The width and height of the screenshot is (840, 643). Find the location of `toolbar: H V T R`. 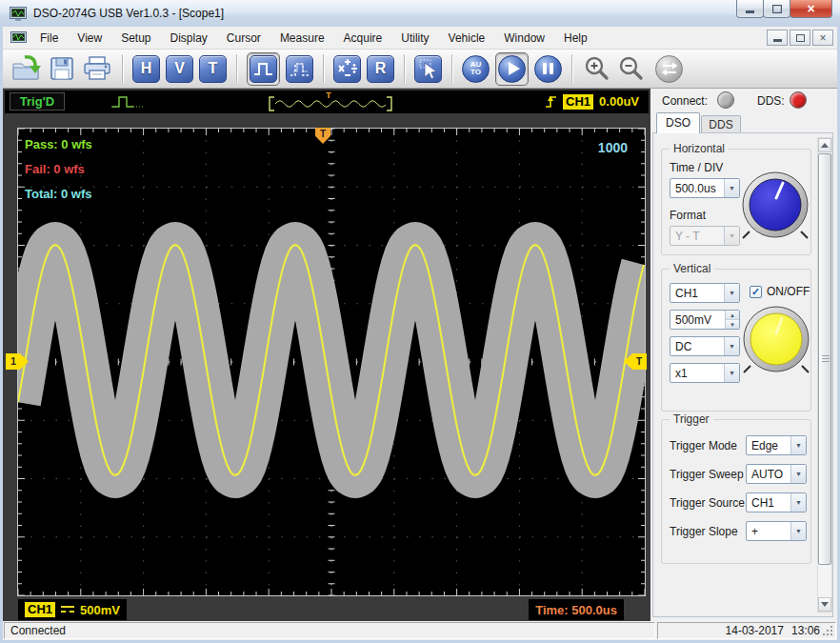

toolbar: H V T R is located at coordinates (420, 69).